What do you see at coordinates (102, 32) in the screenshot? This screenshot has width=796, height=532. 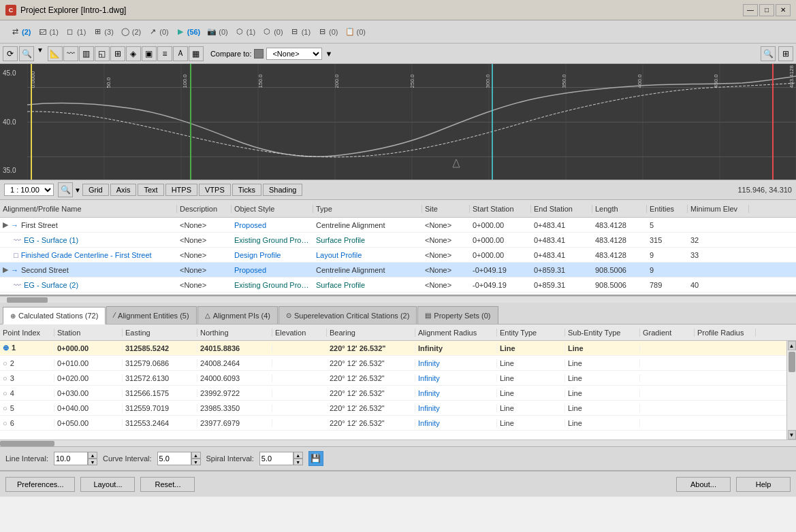 I see `toolbar-item-corridors: ⊞ (3)` at bounding box center [102, 32].